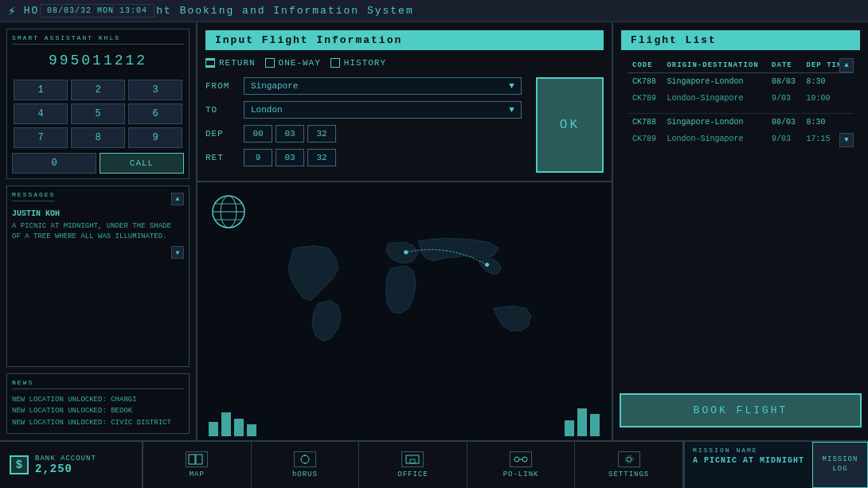  I want to click on radio-history: HISTORY, so click(358, 63).